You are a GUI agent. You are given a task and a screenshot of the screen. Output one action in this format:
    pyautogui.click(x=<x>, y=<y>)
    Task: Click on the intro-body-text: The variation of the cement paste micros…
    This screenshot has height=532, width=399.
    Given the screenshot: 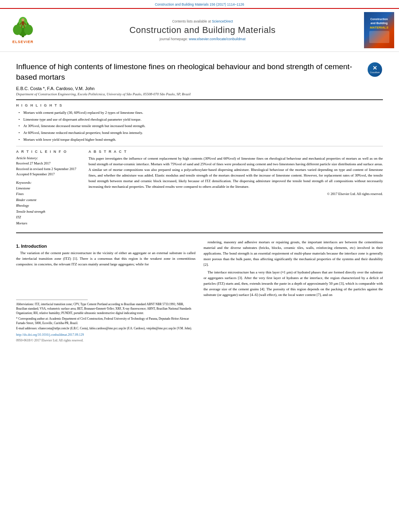 What is the action you would take?
    pyautogui.click(x=106, y=259)
    